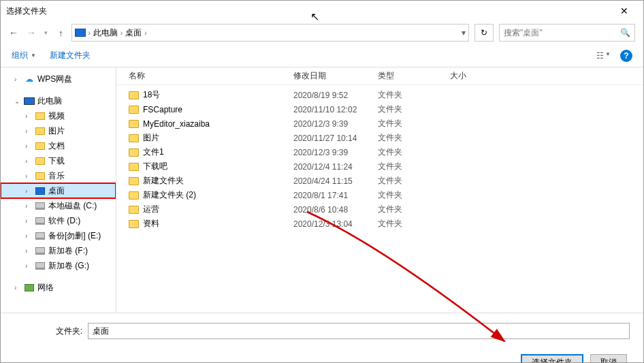 This screenshot has width=644, height=363. Describe the element at coordinates (336, 210) in the screenshot. I see `file-date: 2020/8/6 10:48` at that location.